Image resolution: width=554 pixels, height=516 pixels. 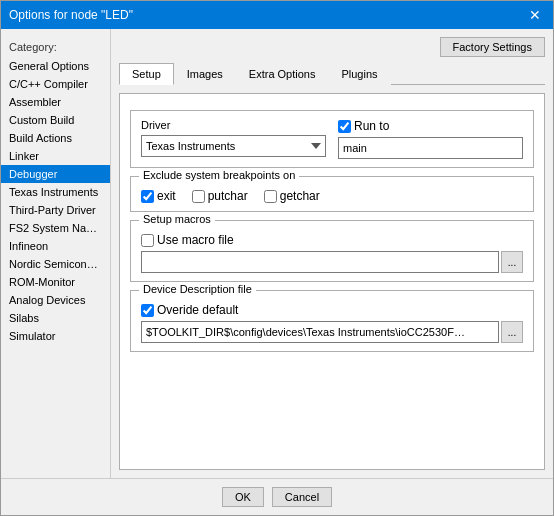 I want to click on exit-checkbox, so click(x=148, y=196).